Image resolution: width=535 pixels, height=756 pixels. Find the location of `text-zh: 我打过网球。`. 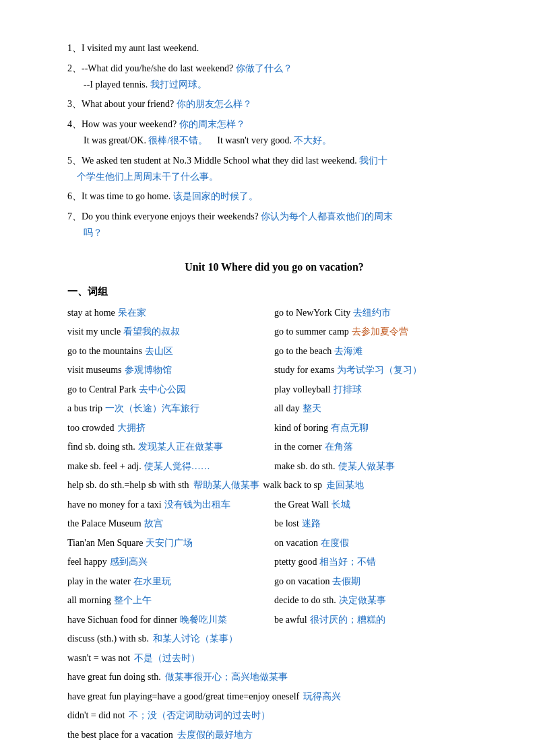

text-zh: 我打过网球。 is located at coordinates (179, 85).